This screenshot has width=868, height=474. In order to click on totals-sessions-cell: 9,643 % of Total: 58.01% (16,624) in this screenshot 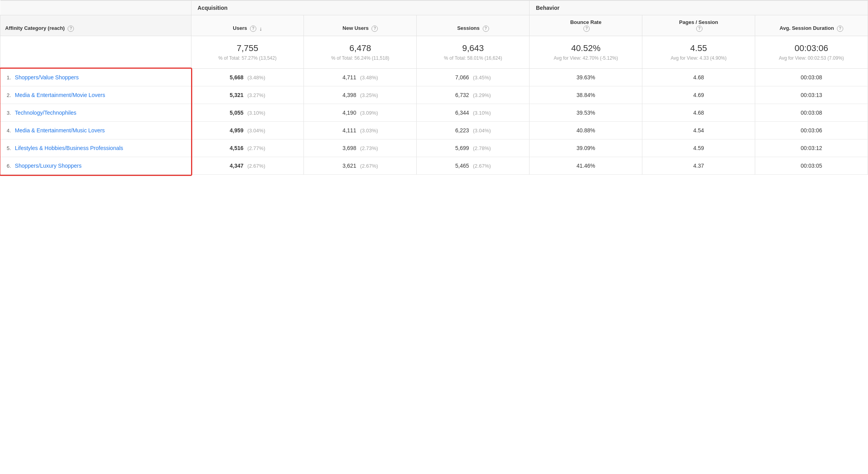, I will do `click(473, 52)`.